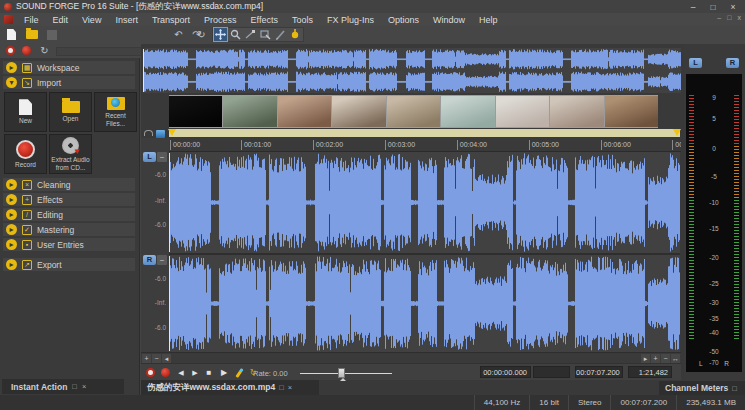 The image size is (745, 410). Describe the element at coordinates (506, 372) in the screenshot. I see `position-time-display: 00:00:00.000` at that location.